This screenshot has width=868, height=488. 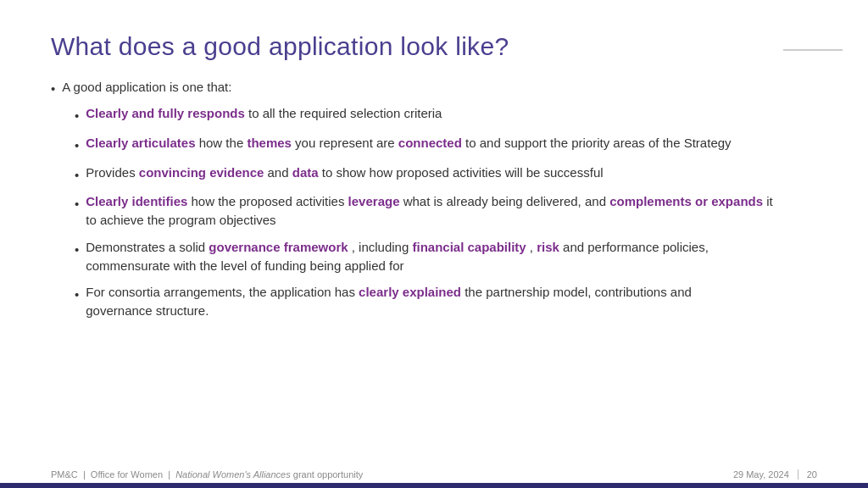 What do you see at coordinates (141, 142) in the screenshot?
I see `sub-item-2-highlight-1: Clearly articulates` at bounding box center [141, 142].